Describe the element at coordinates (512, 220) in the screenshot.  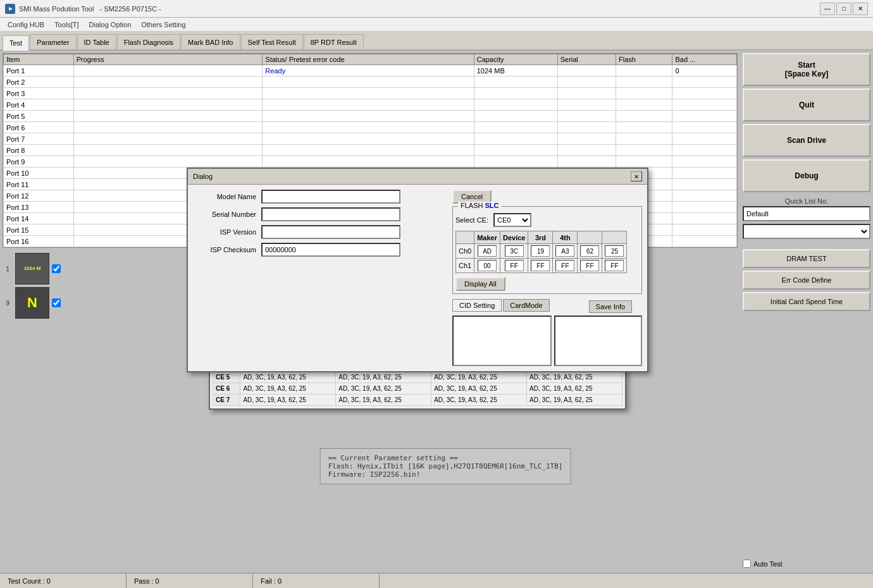
I see `ce-select: CE0` at that location.